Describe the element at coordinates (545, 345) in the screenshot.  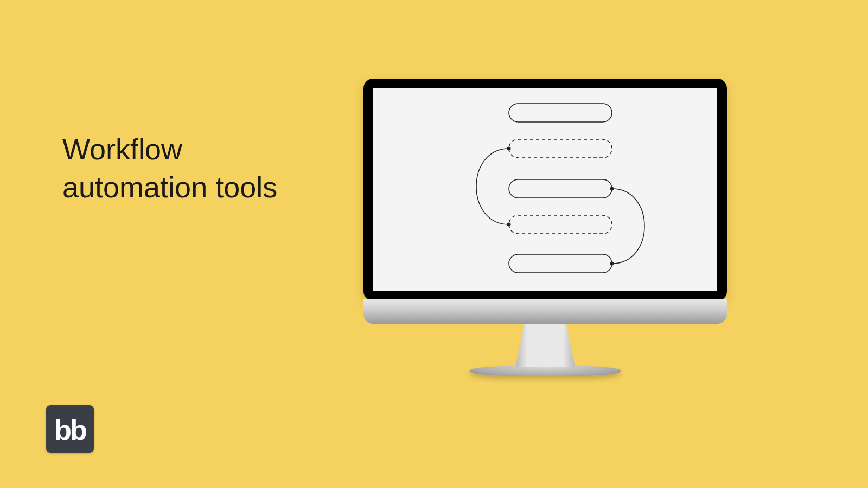
I see `monitor-neck` at that location.